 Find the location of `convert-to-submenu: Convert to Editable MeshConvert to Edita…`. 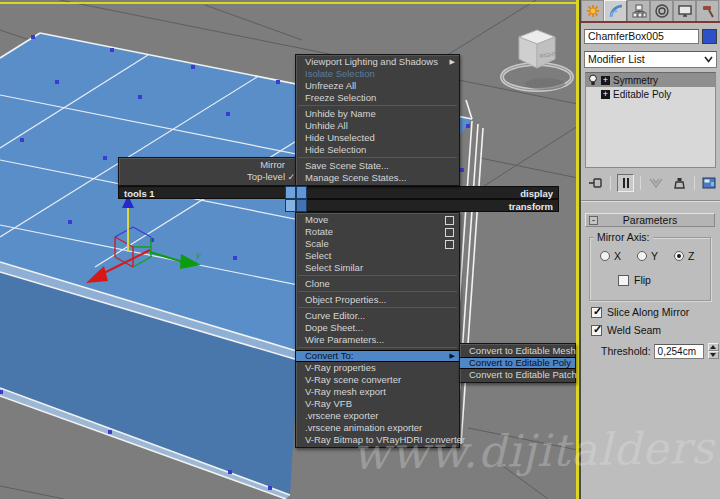

convert-to-submenu: Convert to Editable MeshConvert to Edita… is located at coordinates (518, 363).